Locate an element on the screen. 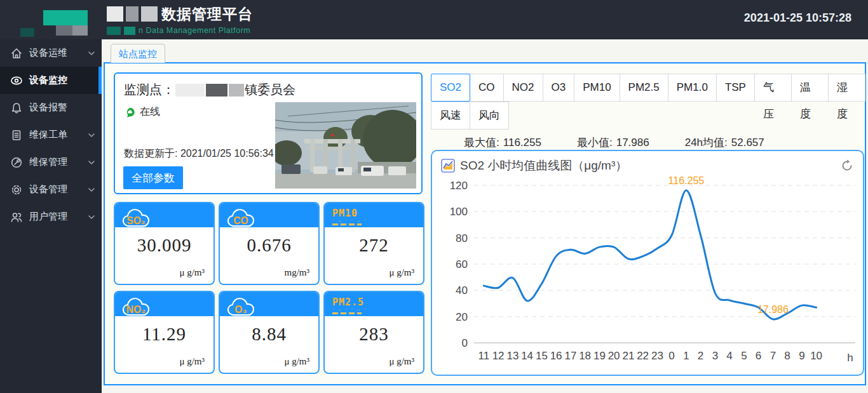  param-label: NO₂ is located at coordinates (136, 310).